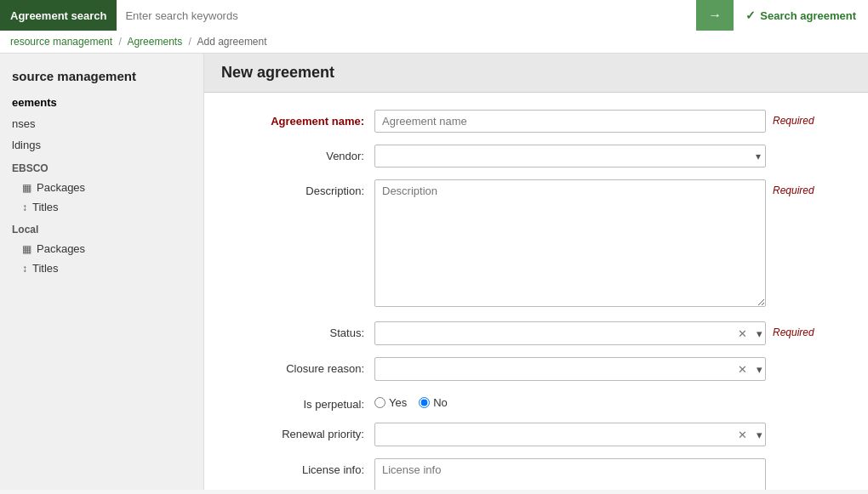  What do you see at coordinates (298, 330) in the screenshot?
I see `status-label: Status:` at bounding box center [298, 330].